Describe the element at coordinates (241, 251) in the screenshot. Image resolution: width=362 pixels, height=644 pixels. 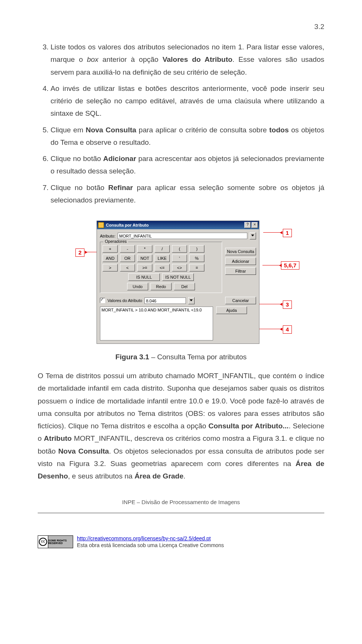
I see `nova-consulta-button: Nova Consulta` at that location.